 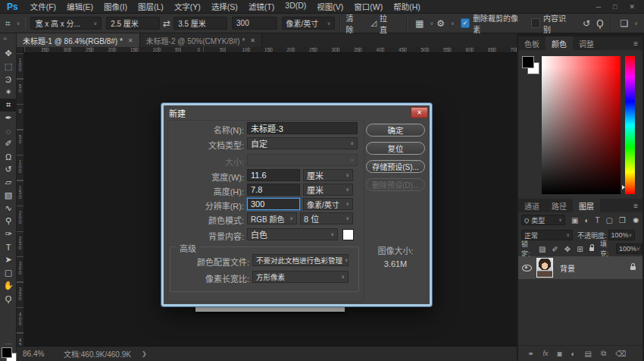 What do you see at coordinates (255, 23) in the screenshot?
I see `crop-resolution-input: 300` at bounding box center [255, 23].